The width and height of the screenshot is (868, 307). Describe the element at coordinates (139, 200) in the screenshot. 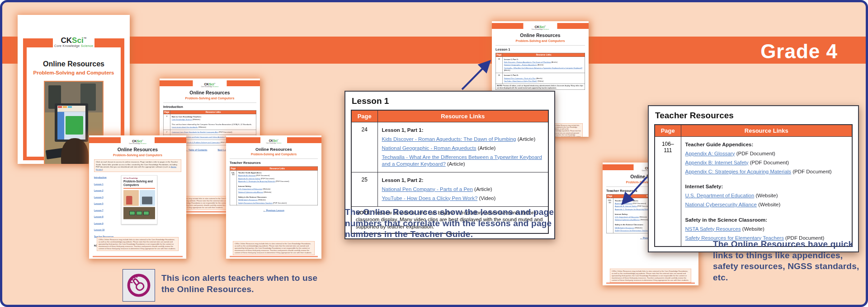

I see `teacher-guide-cover-thumbnail: ❖ Core Knowledge Problem-Solving and Com…` at that location.